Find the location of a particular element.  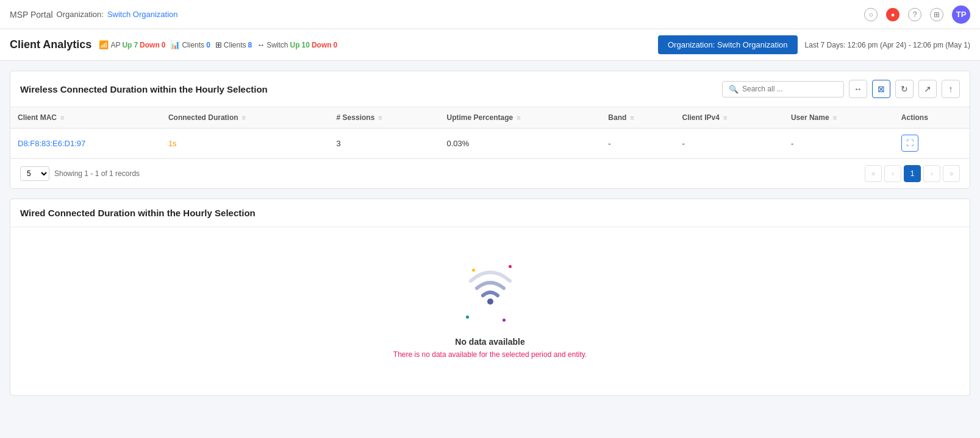

sort-uptime: ≡ is located at coordinates (518, 118).